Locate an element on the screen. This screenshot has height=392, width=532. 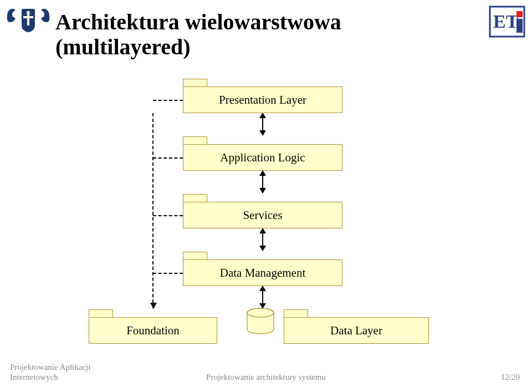
footer-left-line1: Projektowanie Aplikacji is located at coordinates (50, 367).